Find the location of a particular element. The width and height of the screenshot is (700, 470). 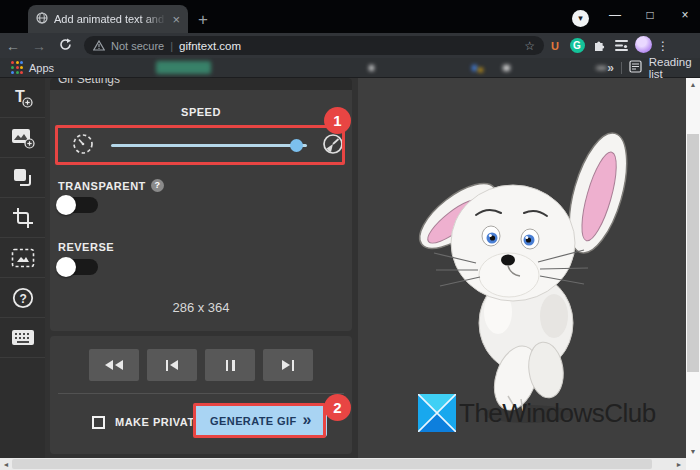

scroll-up-icon: ▲ is located at coordinates (693, 84).